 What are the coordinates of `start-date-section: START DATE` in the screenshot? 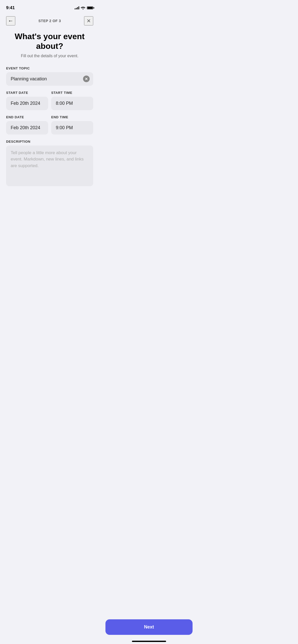 It's located at (27, 100).